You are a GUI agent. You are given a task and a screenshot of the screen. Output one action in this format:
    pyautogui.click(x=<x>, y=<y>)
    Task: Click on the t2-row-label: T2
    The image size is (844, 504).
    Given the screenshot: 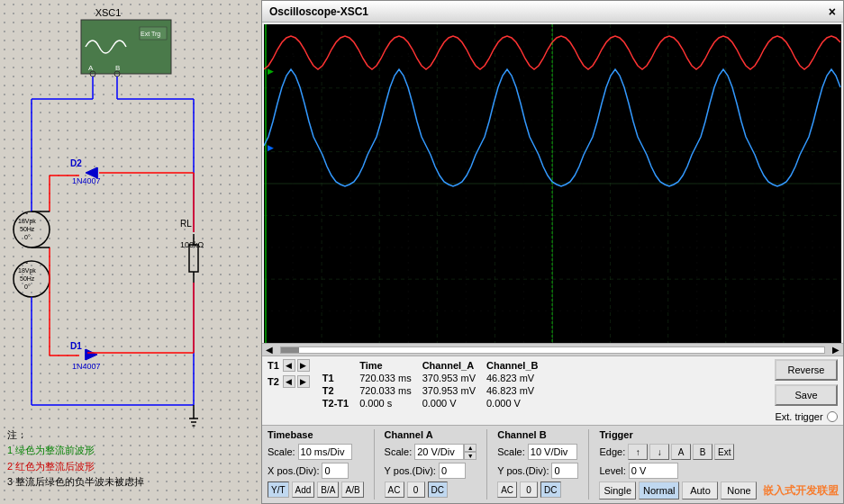 What is the action you would take?
    pyautogui.click(x=335, y=391)
    